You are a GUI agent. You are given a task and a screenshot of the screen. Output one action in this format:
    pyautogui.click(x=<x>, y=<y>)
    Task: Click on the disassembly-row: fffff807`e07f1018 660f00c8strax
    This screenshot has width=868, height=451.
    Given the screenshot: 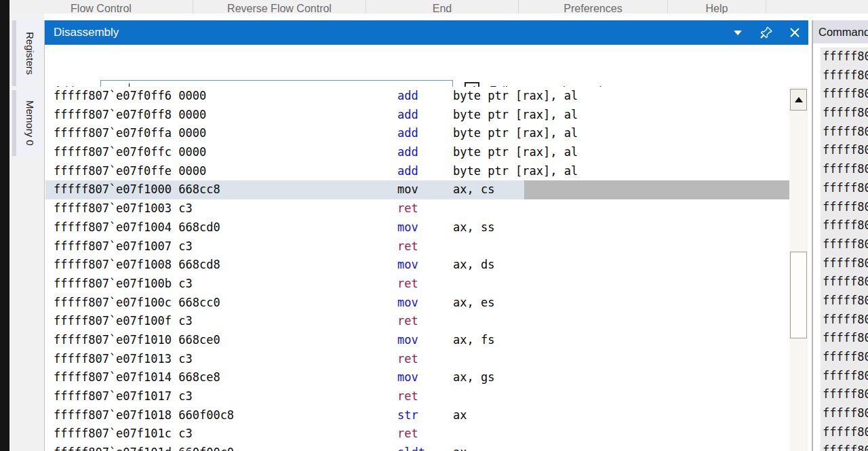 What is the action you would take?
    pyautogui.click(x=427, y=416)
    